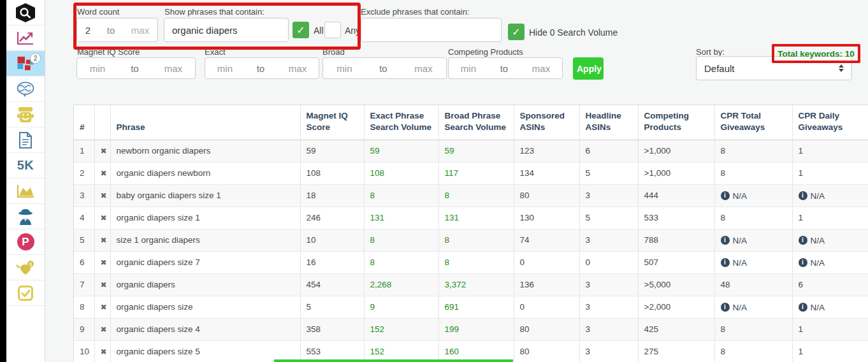 The height and width of the screenshot is (362, 868). What do you see at coordinates (25, 242) in the screenshot?
I see `sidebar-item-profits: P` at bounding box center [25, 242].